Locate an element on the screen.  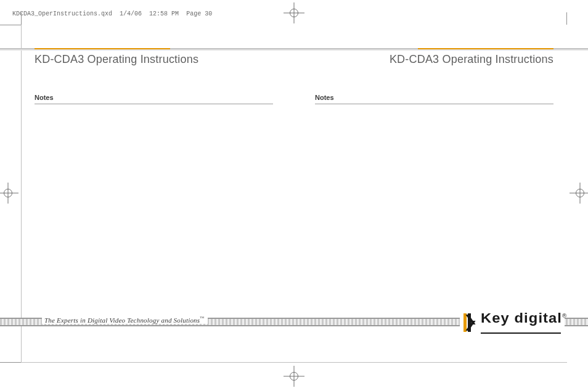
registered-symbol: ® is located at coordinates (565, 316).